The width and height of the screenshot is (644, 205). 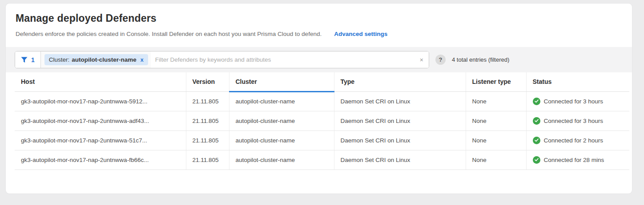 What do you see at coordinates (322, 101) in the screenshot?
I see `table-row: gk3-autopilot-mor-nov17-nap-2untnwwa-591…` at bounding box center [322, 101].